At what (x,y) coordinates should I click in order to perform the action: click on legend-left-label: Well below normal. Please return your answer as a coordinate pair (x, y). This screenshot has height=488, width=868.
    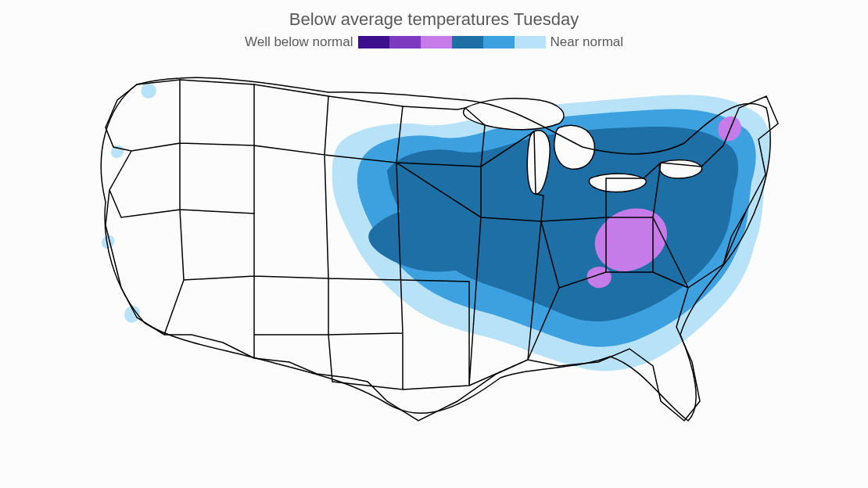
    Looking at the image, I should click on (299, 42).